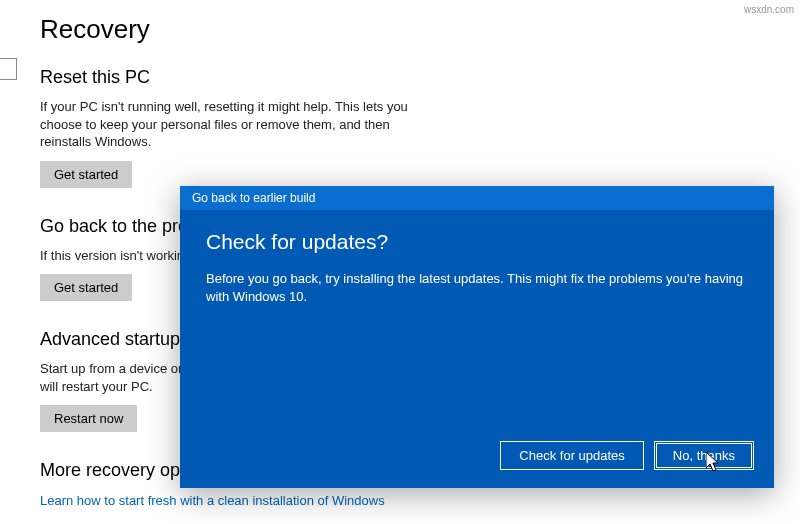  What do you see at coordinates (477, 464) in the screenshot?
I see `dialog-footer: Check for updates No, thanks` at bounding box center [477, 464].